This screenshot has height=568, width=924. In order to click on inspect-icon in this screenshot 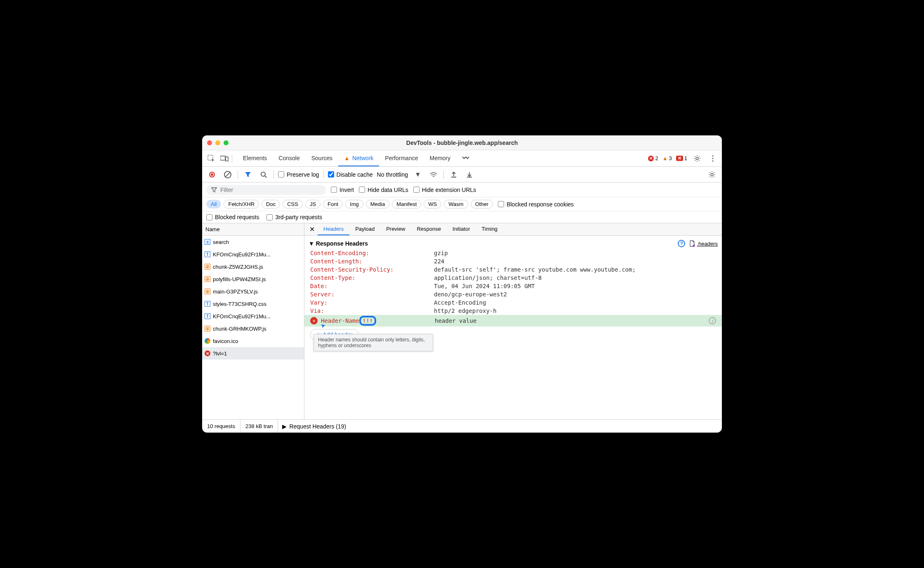, I will do `click(211, 159)`.